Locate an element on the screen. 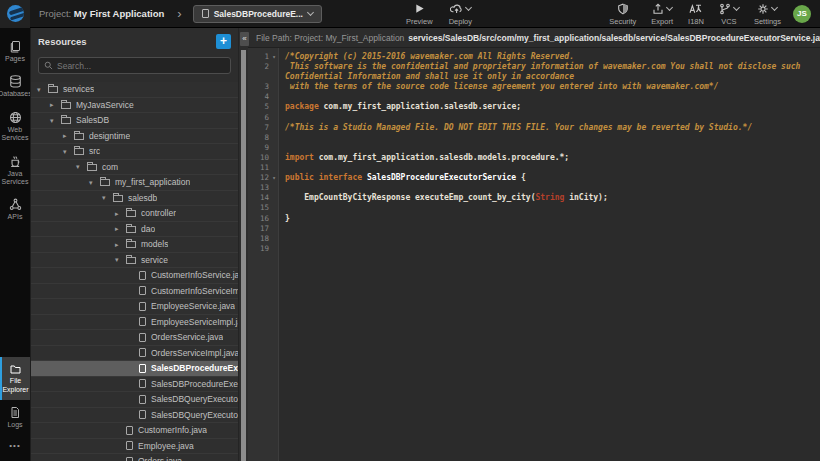  tree-item-salesdbqueryexecutorserviceimpl-java: SalesDBQueryExecutorServiceImpl.java is located at coordinates (134, 416).